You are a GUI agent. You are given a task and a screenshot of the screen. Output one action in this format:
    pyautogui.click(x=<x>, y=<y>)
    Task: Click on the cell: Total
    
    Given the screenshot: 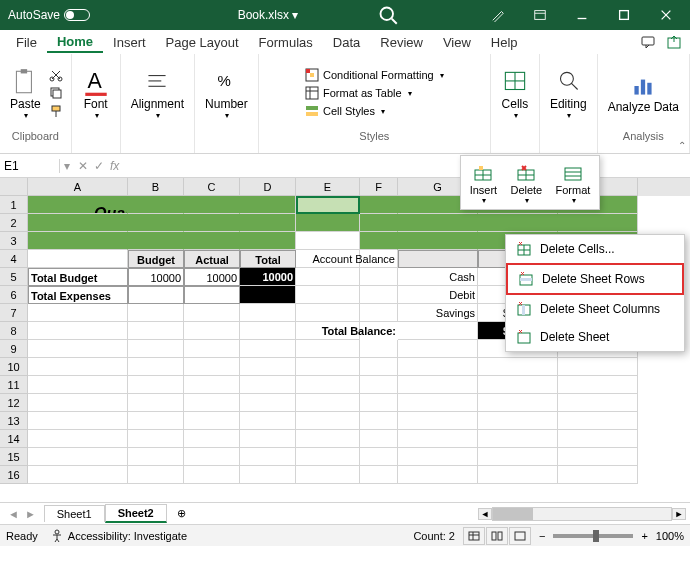 What is the action you would take?
    pyautogui.click(x=268, y=259)
    